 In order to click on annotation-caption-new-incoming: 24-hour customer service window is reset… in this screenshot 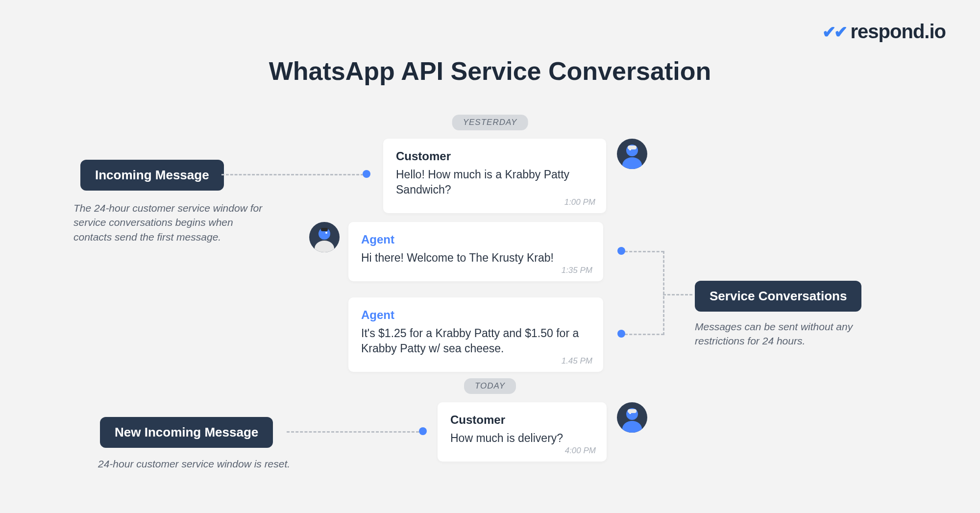, I will do `click(194, 464)`.